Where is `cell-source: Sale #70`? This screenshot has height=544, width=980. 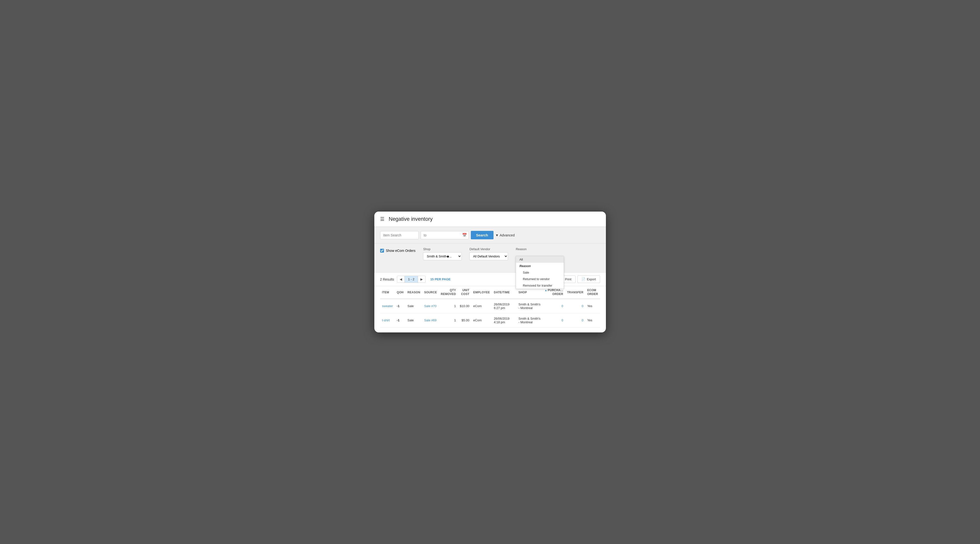 cell-source: Sale #70 is located at coordinates (431, 306).